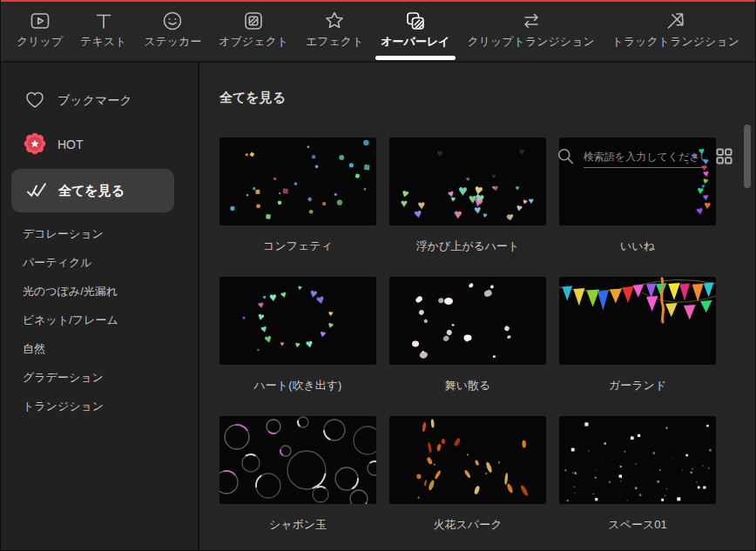  I want to click on overlay-item-fluttering: 舞い散る, so click(468, 346).